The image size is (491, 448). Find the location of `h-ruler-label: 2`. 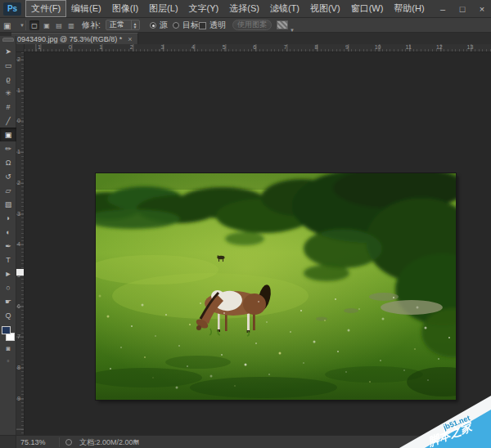

h-ruler-label: 2 is located at coordinates (132, 47).